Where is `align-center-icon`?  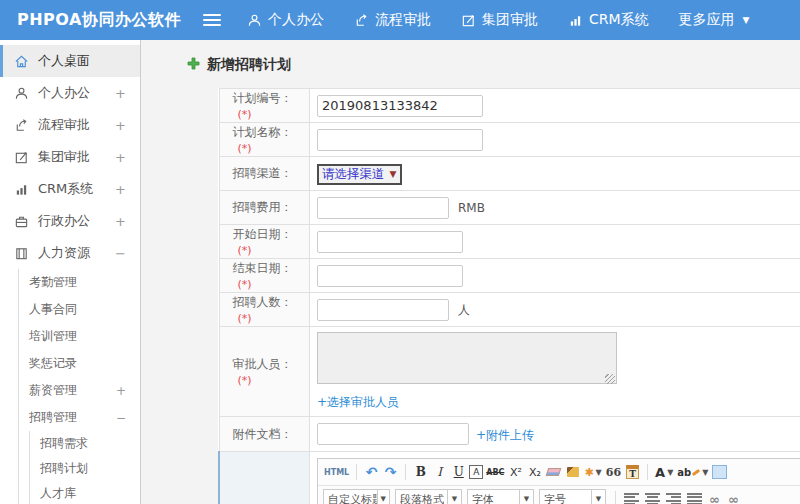
align-center-icon is located at coordinates (652, 498).